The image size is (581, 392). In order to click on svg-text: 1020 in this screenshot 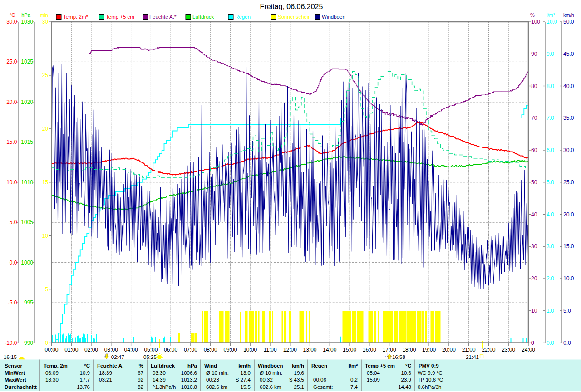, I will do `click(27, 102)`.